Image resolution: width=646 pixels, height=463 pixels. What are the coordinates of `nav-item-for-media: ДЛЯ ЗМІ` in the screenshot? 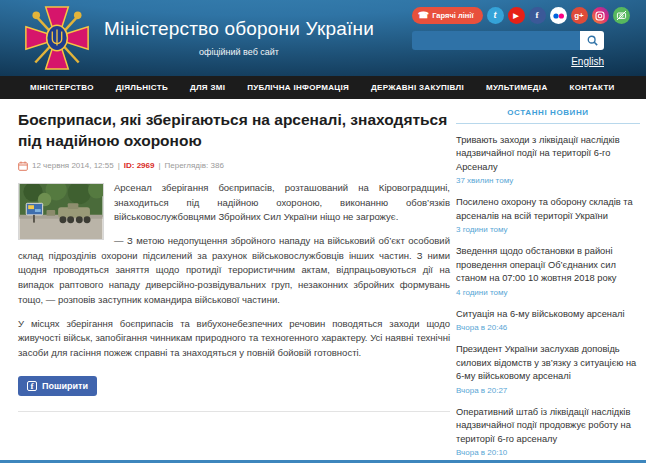 It's located at (208, 88).